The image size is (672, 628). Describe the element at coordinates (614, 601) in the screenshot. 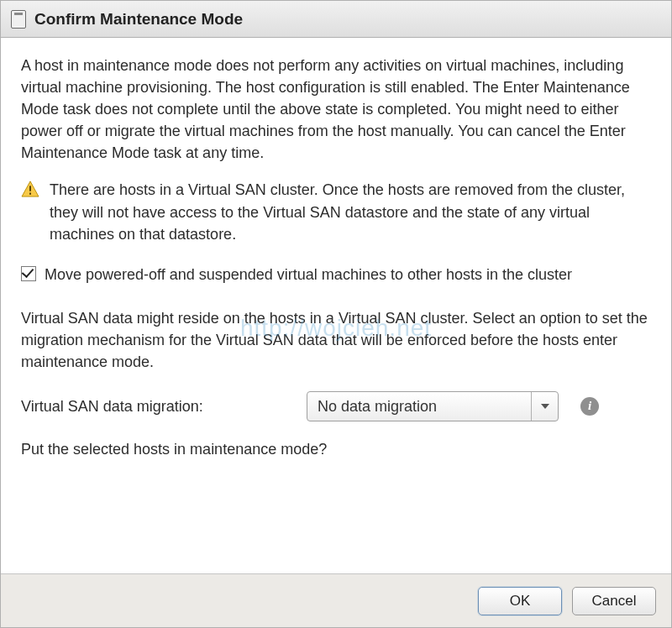

I see `cancel-button: Cancel` at that location.